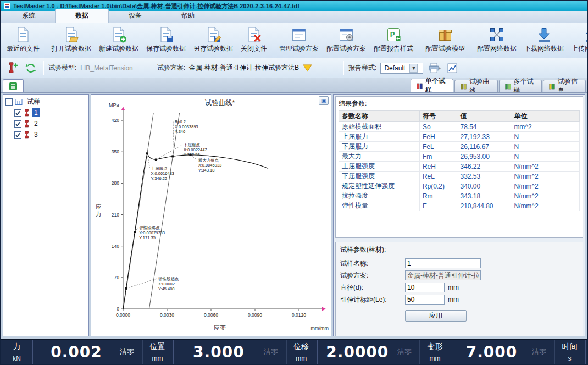 This screenshot has width=588, height=365. I want to click on config-scheme-button: 配置试验方案, so click(346, 41).